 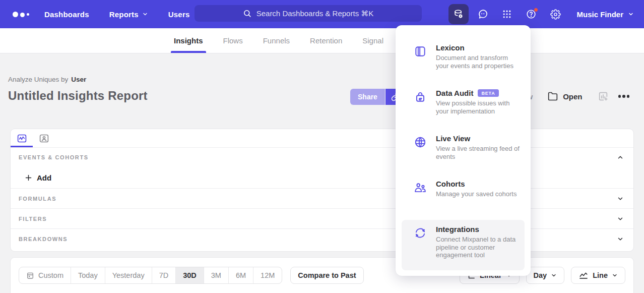 I want to click on search-icon, so click(x=247, y=13).